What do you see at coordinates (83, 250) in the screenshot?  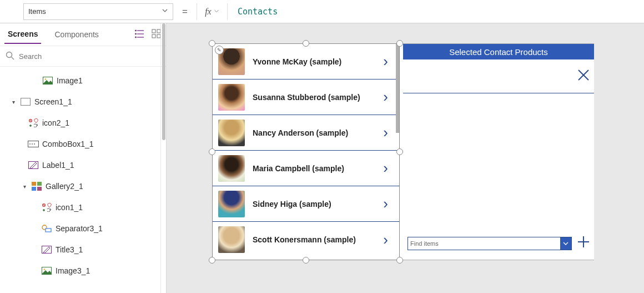 I see `tree-item-title3-1: Title3_1` at bounding box center [83, 250].